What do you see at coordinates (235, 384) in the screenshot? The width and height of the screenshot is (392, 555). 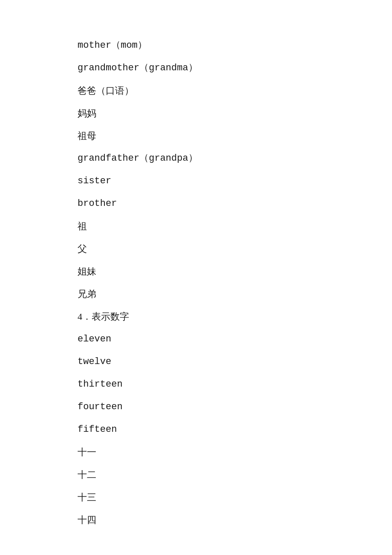 I see `list-item: thirteen` at bounding box center [235, 384].